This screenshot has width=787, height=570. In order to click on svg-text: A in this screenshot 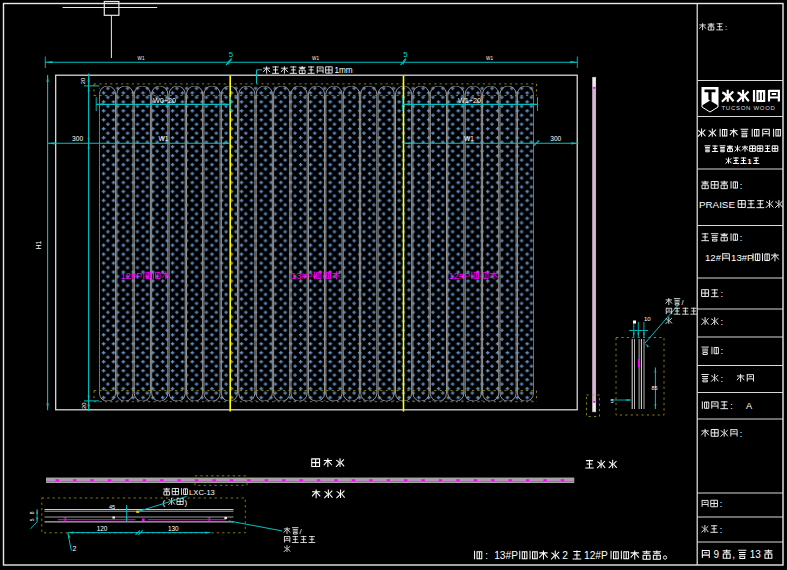, I will do `click(750, 406)`.